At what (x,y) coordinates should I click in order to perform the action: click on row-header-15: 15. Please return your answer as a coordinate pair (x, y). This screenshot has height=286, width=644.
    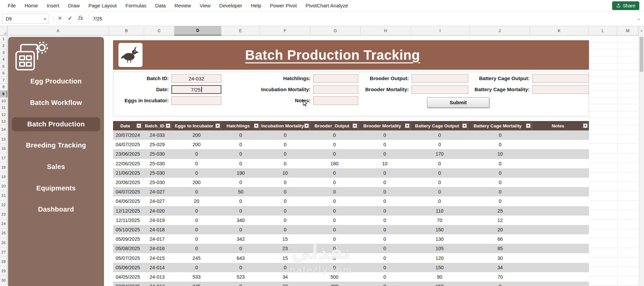
    Looking at the image, I should click on (4, 139).